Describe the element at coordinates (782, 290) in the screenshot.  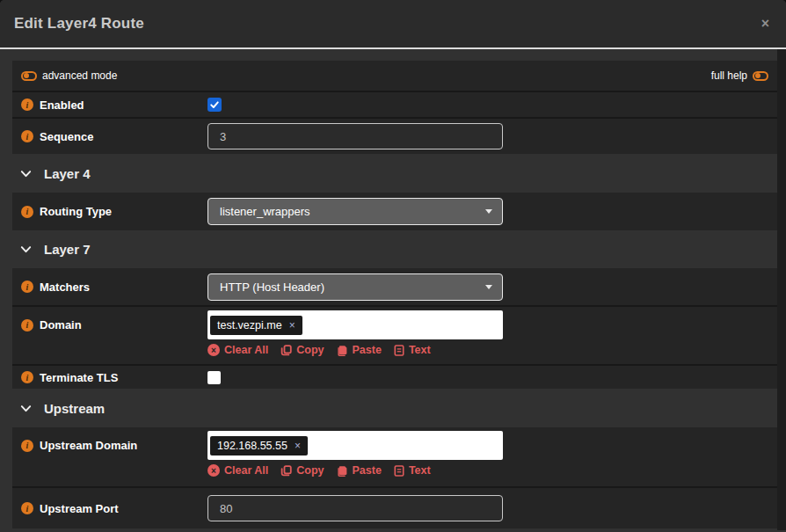
I see `scrollbar` at that location.